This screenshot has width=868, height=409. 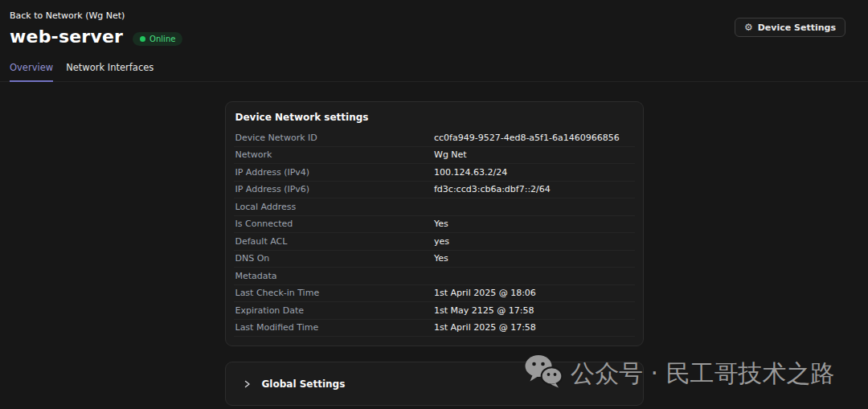 What do you see at coordinates (434, 311) in the screenshot?
I see `table-row: Expiration Date 1st May 2125 @ 17:58` at bounding box center [434, 311].